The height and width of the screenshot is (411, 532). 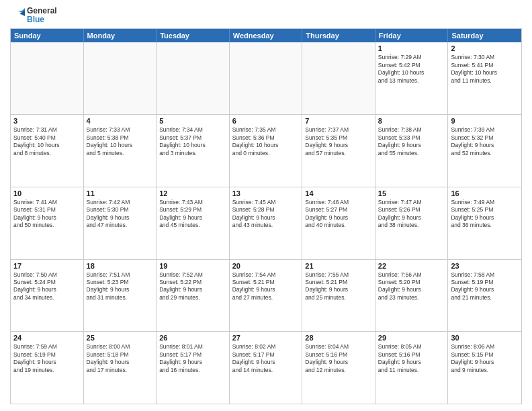 What do you see at coordinates (193, 223) in the screenshot?
I see `day-cell-12: 12Sunrise: 7:43 AM Sunset: 5:29 PM Dayli…` at bounding box center [193, 223].